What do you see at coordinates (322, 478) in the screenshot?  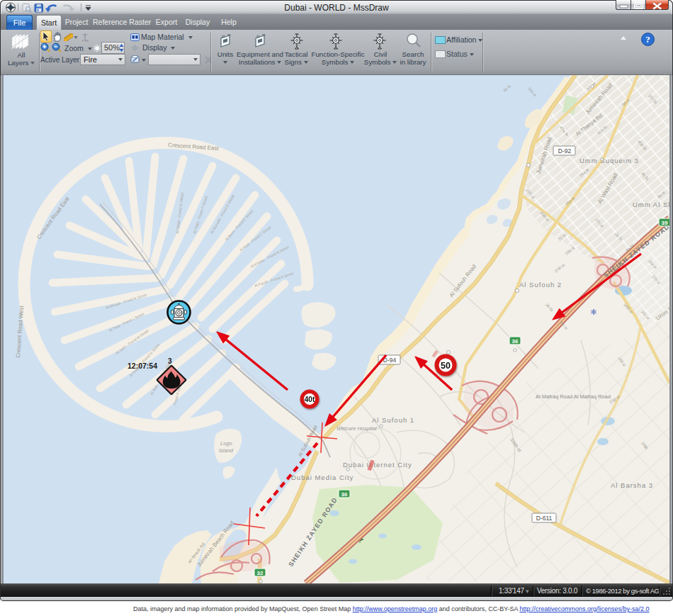 I see `svg-text: Dubai Media City` at bounding box center [322, 478].